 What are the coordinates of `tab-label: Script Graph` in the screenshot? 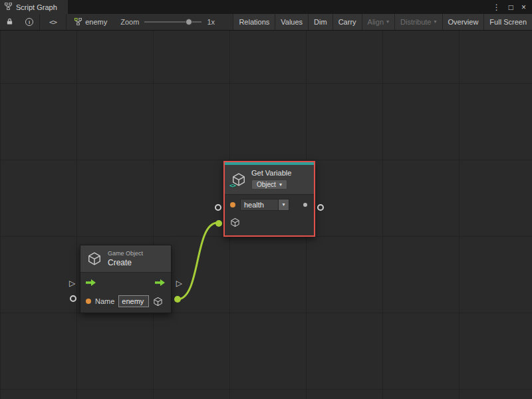 It's located at (37, 7).